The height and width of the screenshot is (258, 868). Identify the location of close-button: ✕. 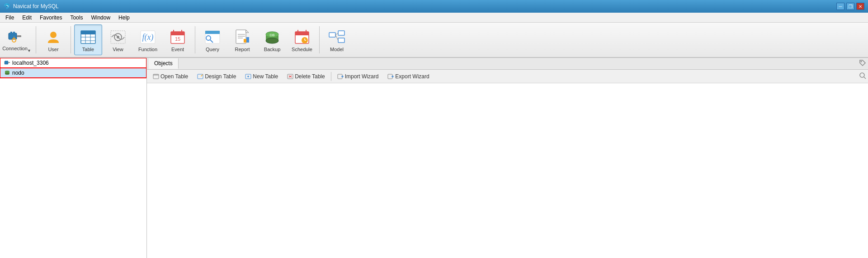
(860, 6).